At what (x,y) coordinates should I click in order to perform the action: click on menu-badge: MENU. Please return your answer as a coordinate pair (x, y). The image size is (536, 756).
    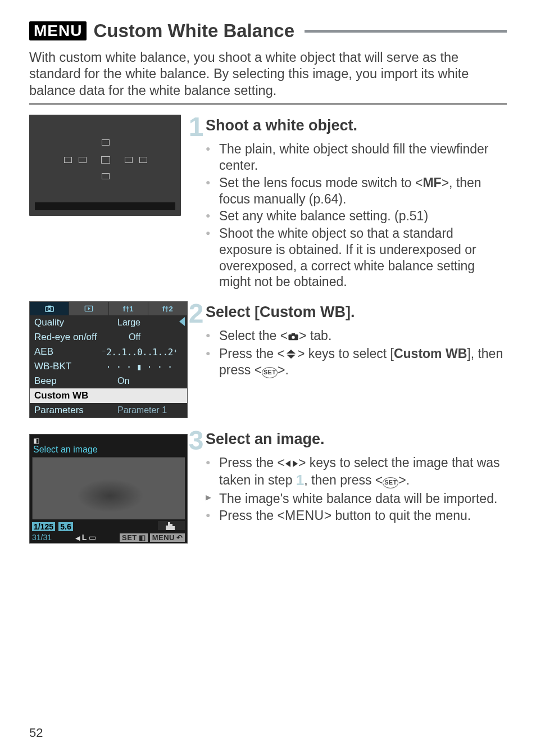
    Looking at the image, I should click on (58, 31).